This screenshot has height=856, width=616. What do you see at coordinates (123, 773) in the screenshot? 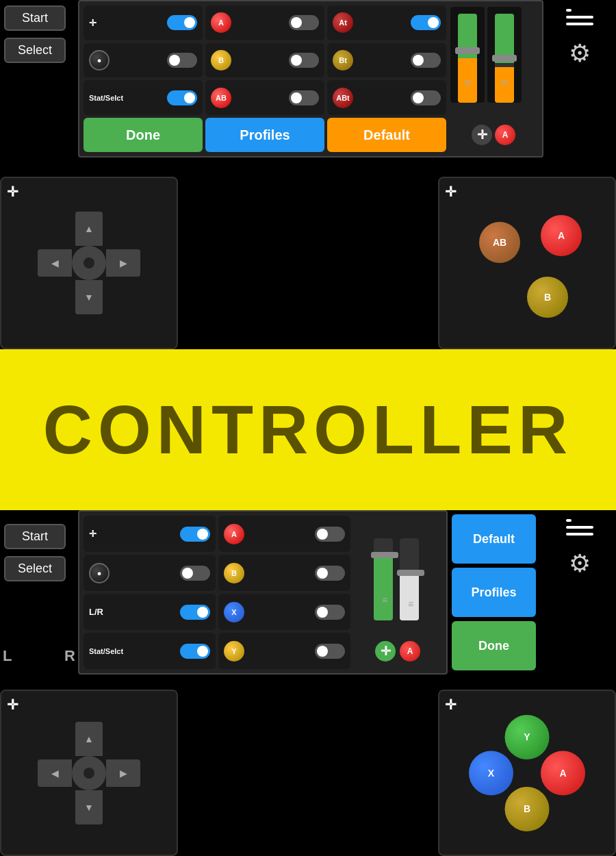
I see `dpad-right-bottom: ▶` at bounding box center [123, 773].